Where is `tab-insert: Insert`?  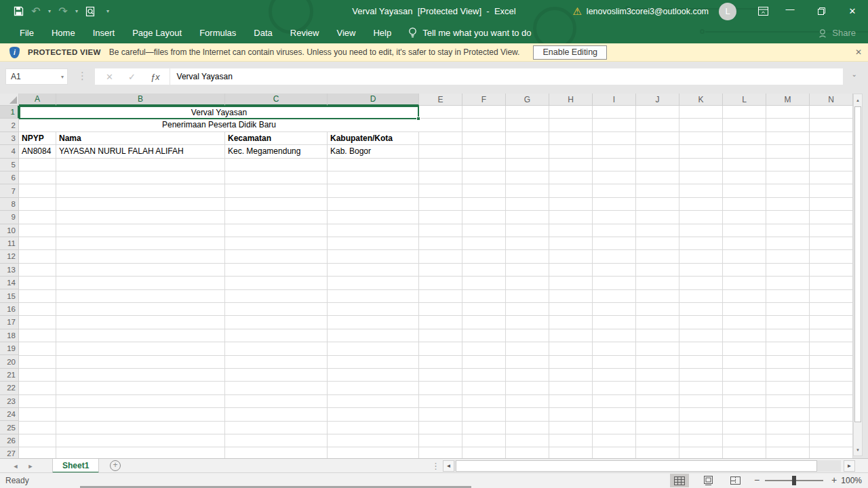 tab-insert: Insert is located at coordinates (104, 33).